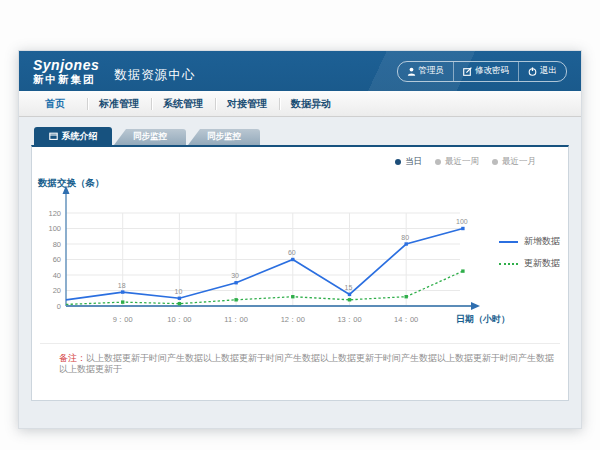  Describe the element at coordinates (224, 137) in the screenshot. I see `tab-2: 同步监控` at that location.